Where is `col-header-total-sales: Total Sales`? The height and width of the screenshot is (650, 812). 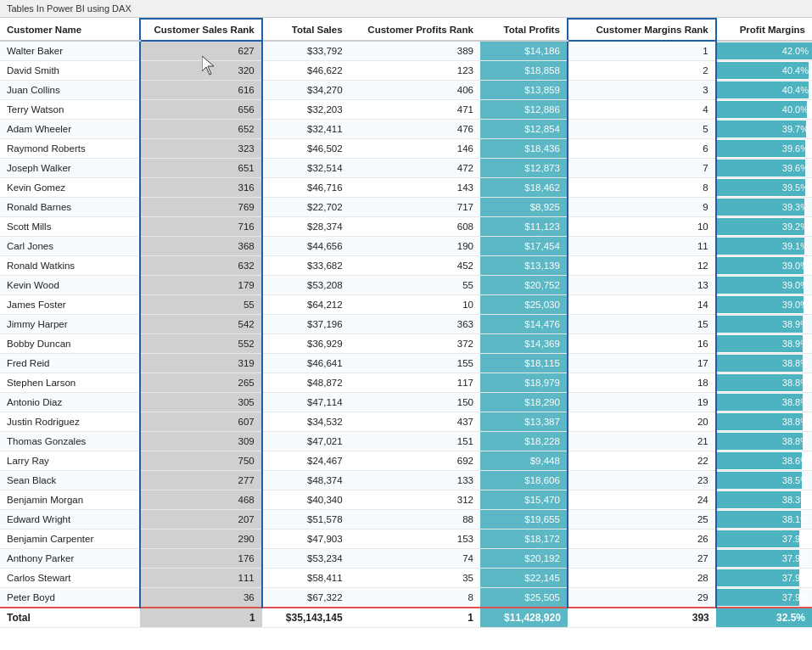
col-header-total-sales: Total Sales is located at coordinates (305, 30).